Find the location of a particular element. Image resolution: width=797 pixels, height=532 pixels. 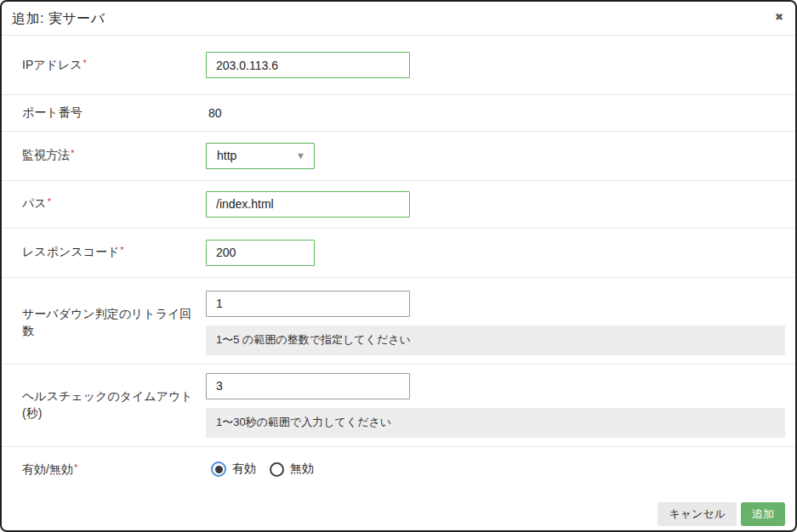

radio-dot is located at coordinates (219, 469).